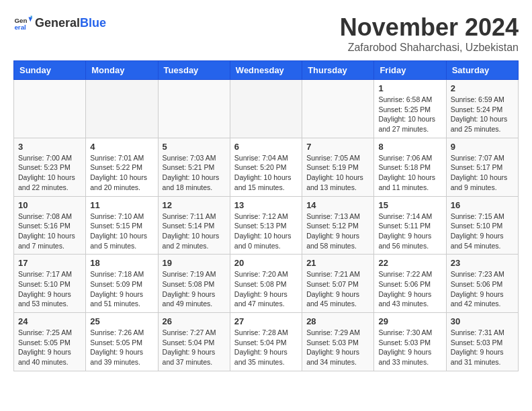 This screenshot has width=532, height=411. What do you see at coordinates (338, 289) in the screenshot?
I see `day-info: Sunrise: 7:21 AM Sunset: 5:07 PM Dayligh…` at bounding box center [338, 289].